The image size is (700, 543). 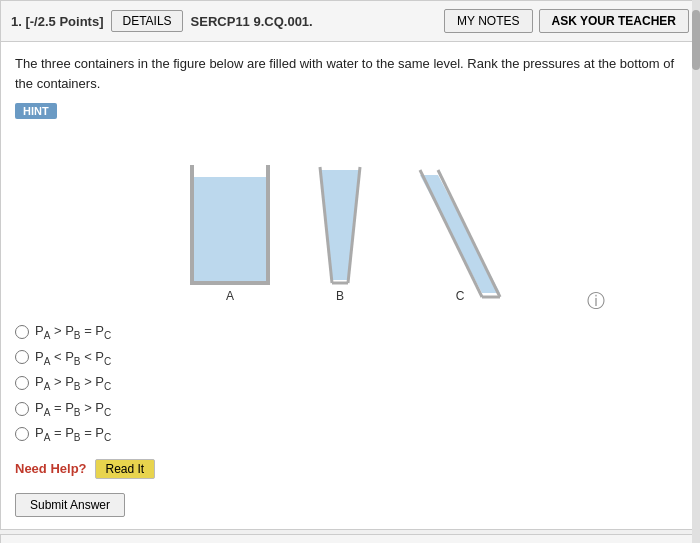 What do you see at coordinates (350, 539) in the screenshot?
I see `question-2-header: 2. [-/2.5 Points] DETAILS SERCP11 9.CQ.0…` at bounding box center [350, 539].